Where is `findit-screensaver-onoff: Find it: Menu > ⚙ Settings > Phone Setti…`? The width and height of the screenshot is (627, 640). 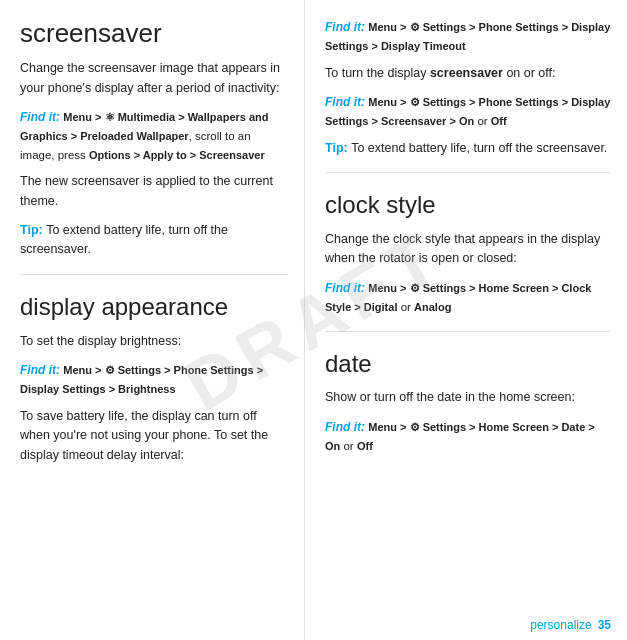 findit-screensaver-onoff: Find it: Menu > ⚙ Settings > Phone Setti… is located at coordinates (468, 112).